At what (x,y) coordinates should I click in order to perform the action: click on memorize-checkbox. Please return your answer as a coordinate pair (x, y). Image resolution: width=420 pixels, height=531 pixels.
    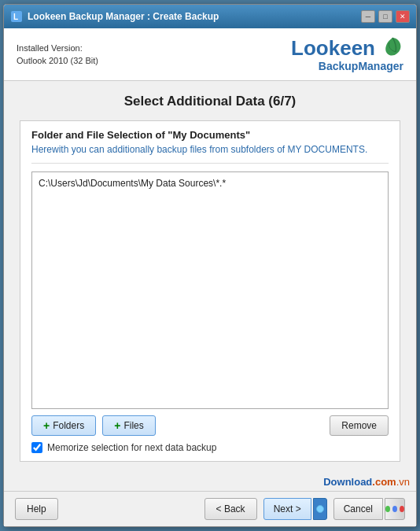
    Looking at the image, I should click on (37, 448).